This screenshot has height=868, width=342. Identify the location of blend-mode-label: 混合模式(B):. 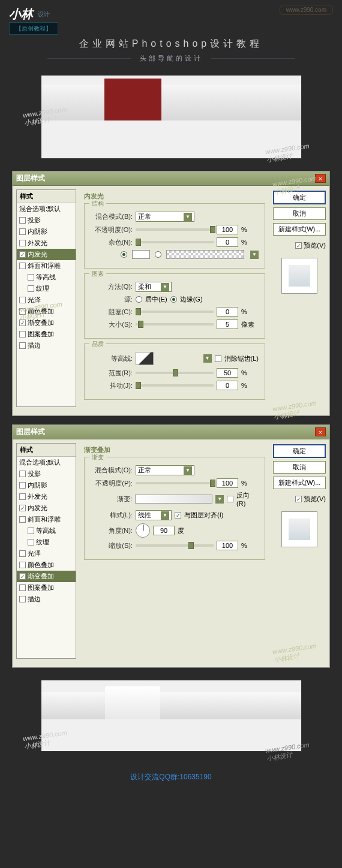
(112, 217).